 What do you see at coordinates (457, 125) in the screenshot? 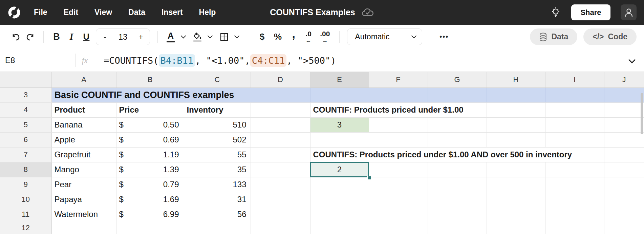
I see `cell-G5` at bounding box center [457, 125].